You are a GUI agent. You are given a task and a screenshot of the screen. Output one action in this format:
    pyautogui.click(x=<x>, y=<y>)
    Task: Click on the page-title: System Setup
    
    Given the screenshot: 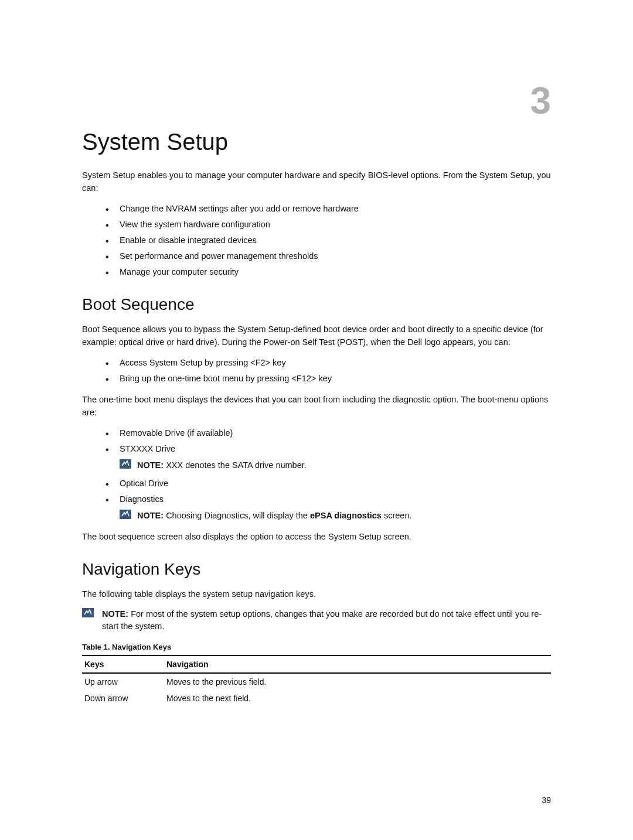 What is the action you would take?
    pyautogui.click(x=316, y=142)
    